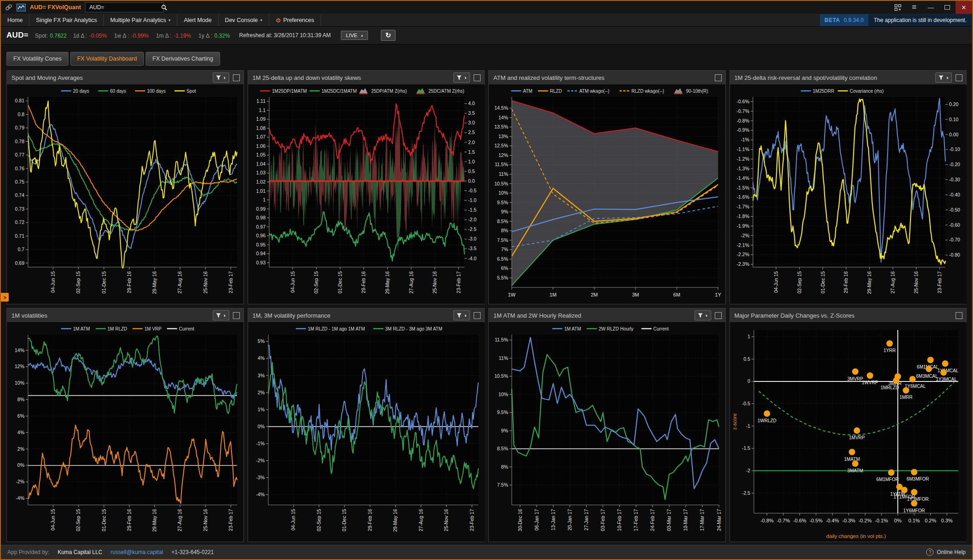  What do you see at coordinates (748, 426) in the screenshot?
I see `svg-text: -1` at bounding box center [748, 426].